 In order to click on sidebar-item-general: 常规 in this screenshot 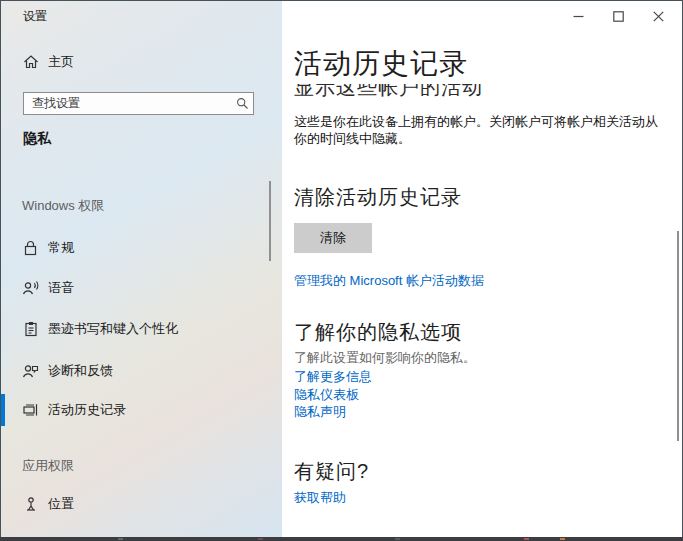, I will do `click(142, 248)`.